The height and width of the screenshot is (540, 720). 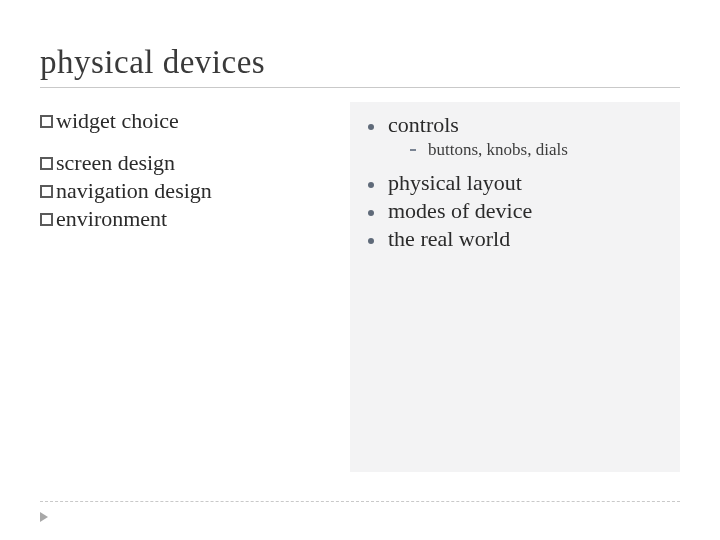 What do you see at coordinates (517, 211) in the screenshot?
I see `list-item: modes of device` at bounding box center [517, 211].